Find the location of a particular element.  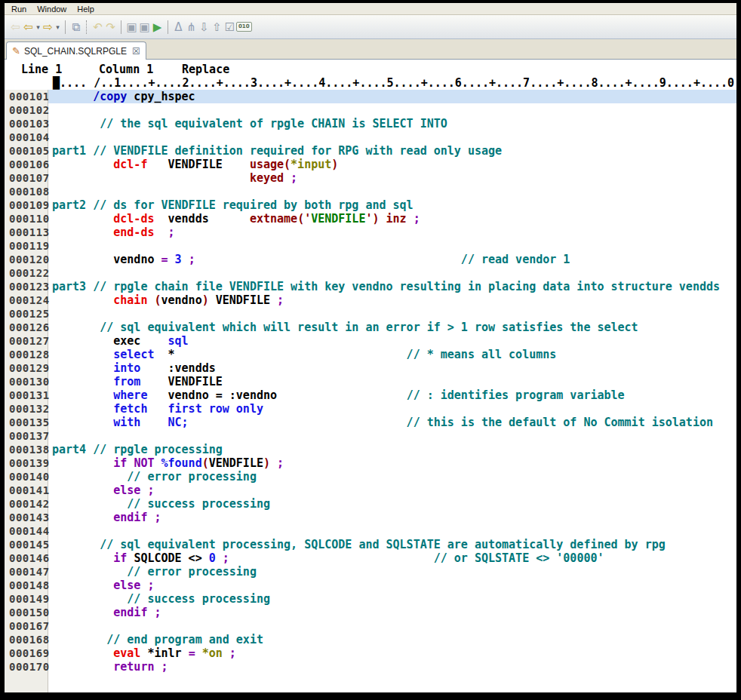

code-line: 000141 else ; is located at coordinates (370, 490).